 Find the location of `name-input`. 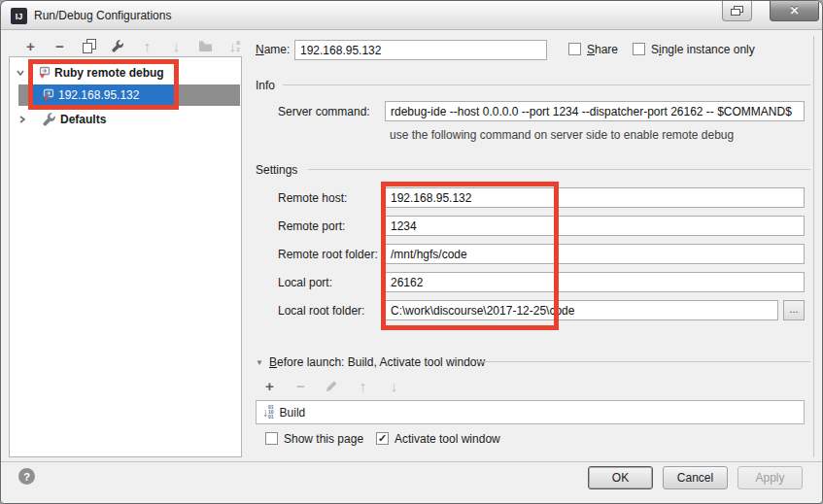

name-input is located at coordinates (421, 50).